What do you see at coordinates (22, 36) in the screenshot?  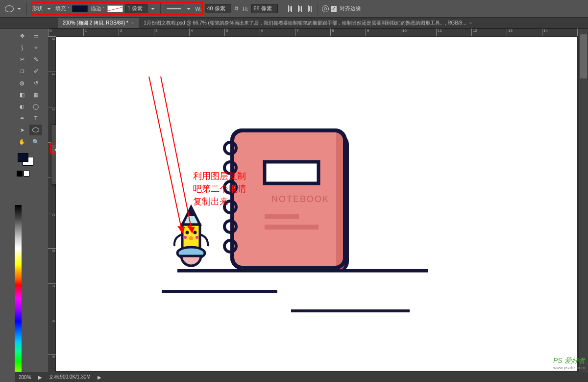 I see `move-tool: ✥` at bounding box center [22, 36].